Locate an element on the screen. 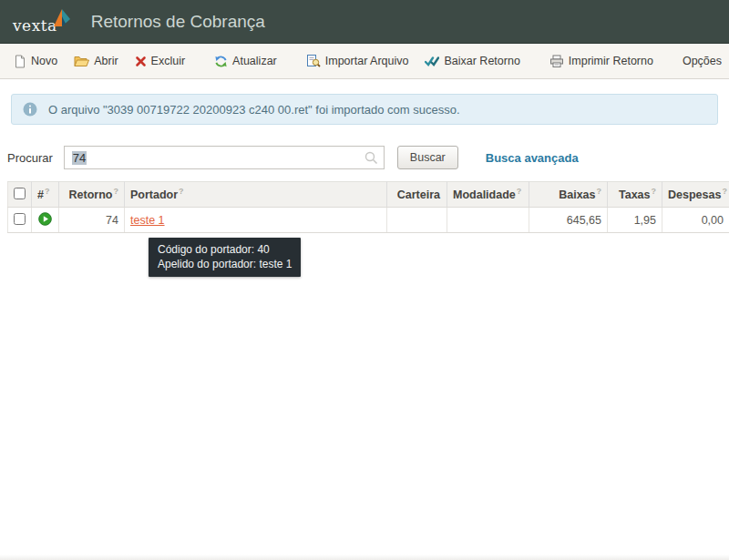 The height and width of the screenshot is (560, 729). table-row: 74 teste 1 645,65 1,95 0,00 is located at coordinates (368, 220).